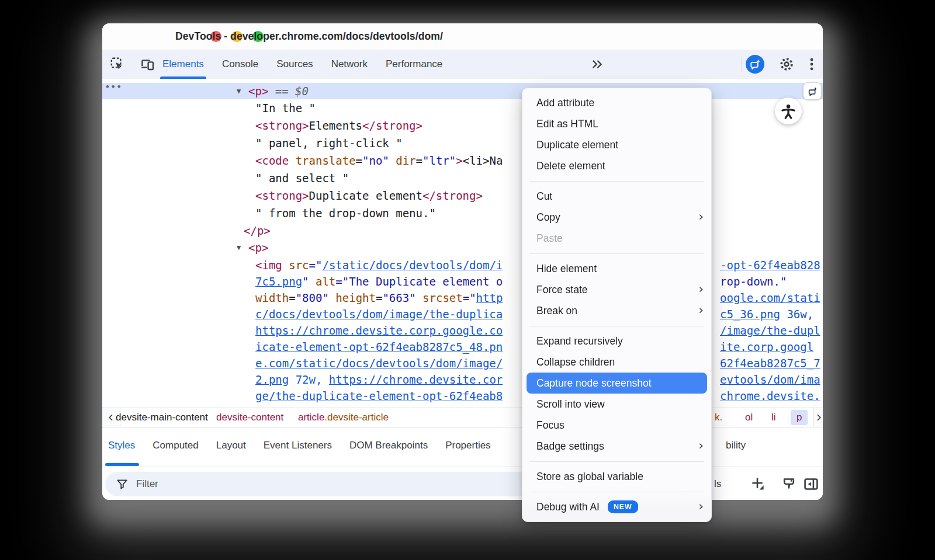 The width and height of the screenshot is (935, 560). Describe the element at coordinates (770, 363) in the screenshot. I see `code-text-after-menu: 62f4eab8287c5_7` at that location.